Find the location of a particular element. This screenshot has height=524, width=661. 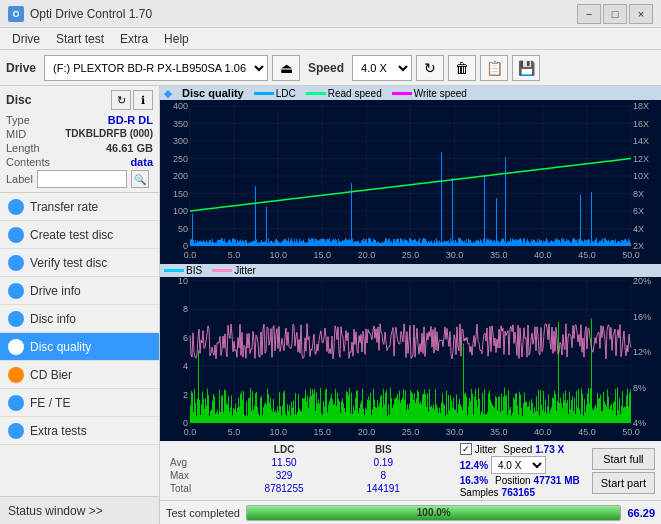

avg-bis: 0.19 is located at coordinates (384, 462).